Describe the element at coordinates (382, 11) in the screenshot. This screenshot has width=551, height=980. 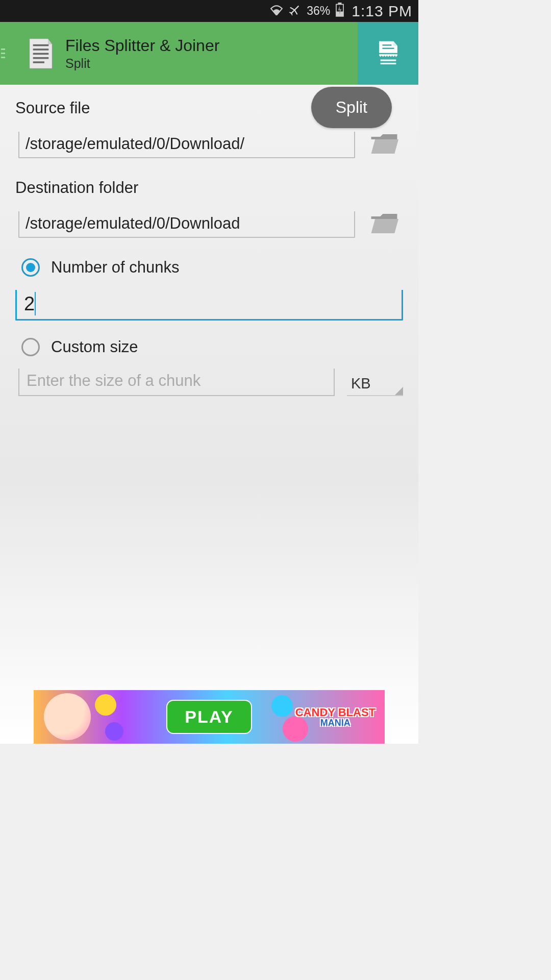
I see `clock: 1:13 PM` at that location.